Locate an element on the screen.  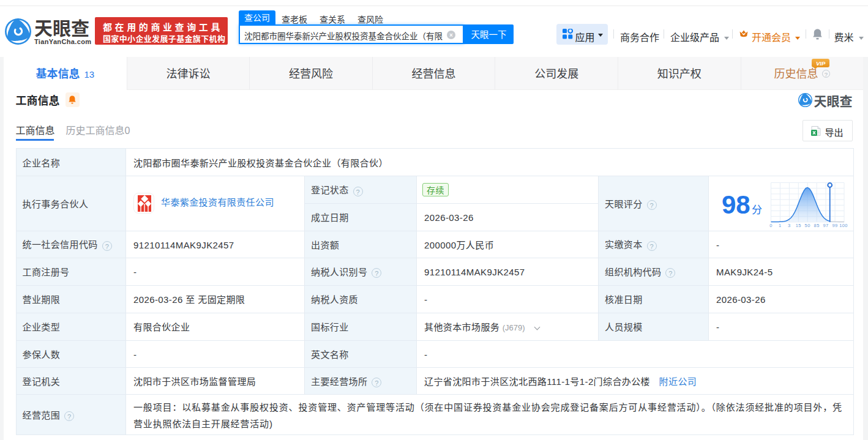
svg-text: 99 is located at coordinates (835, 225).